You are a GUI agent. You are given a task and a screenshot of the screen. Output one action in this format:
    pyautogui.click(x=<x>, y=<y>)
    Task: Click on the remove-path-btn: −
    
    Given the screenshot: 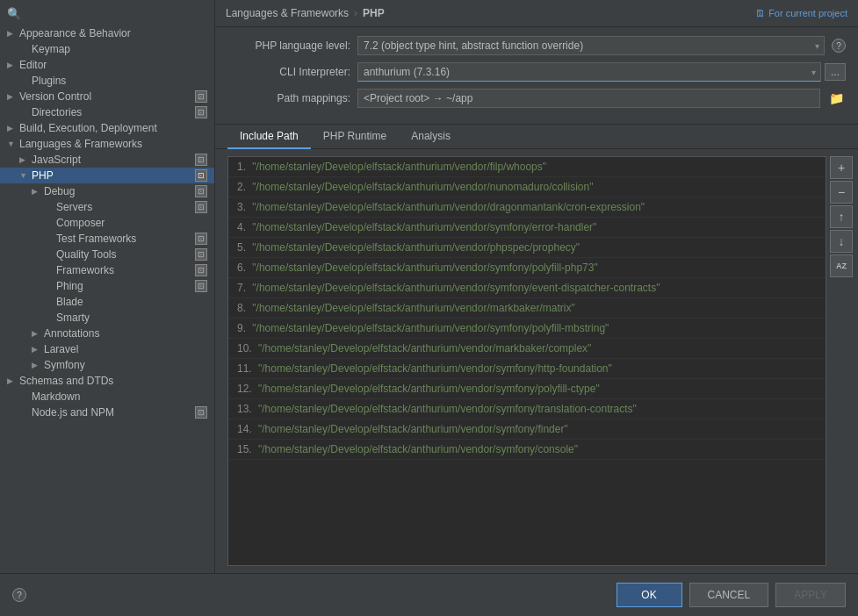 What is the action you would take?
    pyautogui.click(x=841, y=192)
    